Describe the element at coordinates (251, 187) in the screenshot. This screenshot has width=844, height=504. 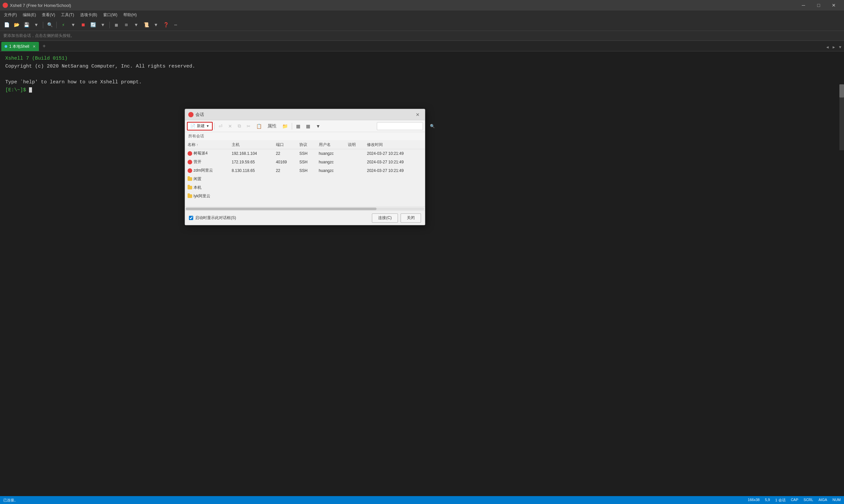
I see `cell-host` at that location.